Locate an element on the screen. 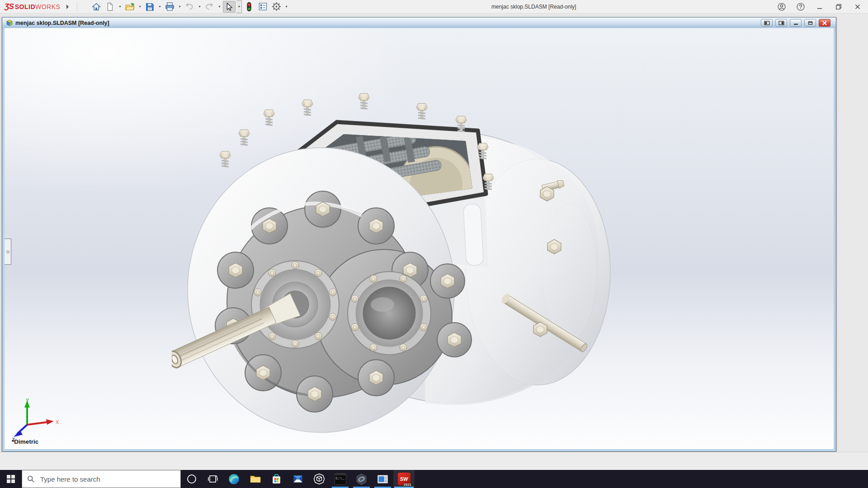  doc-minimize-button is located at coordinates (796, 23).